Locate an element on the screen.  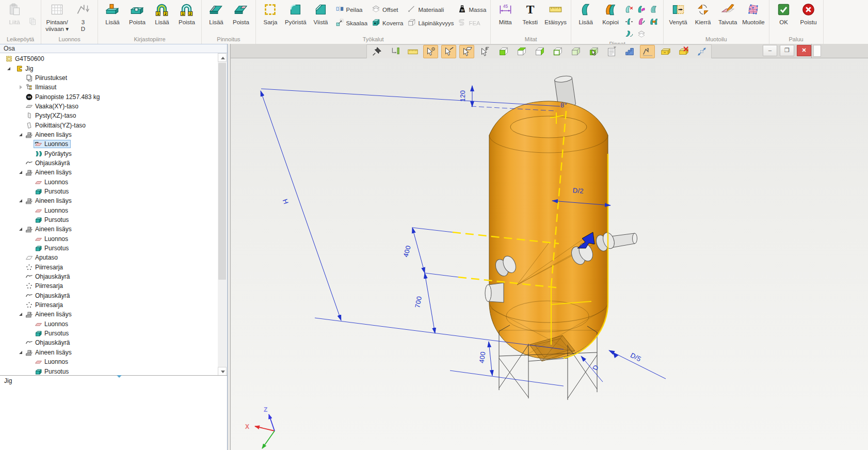
minimize-button: – is located at coordinates (770, 51).